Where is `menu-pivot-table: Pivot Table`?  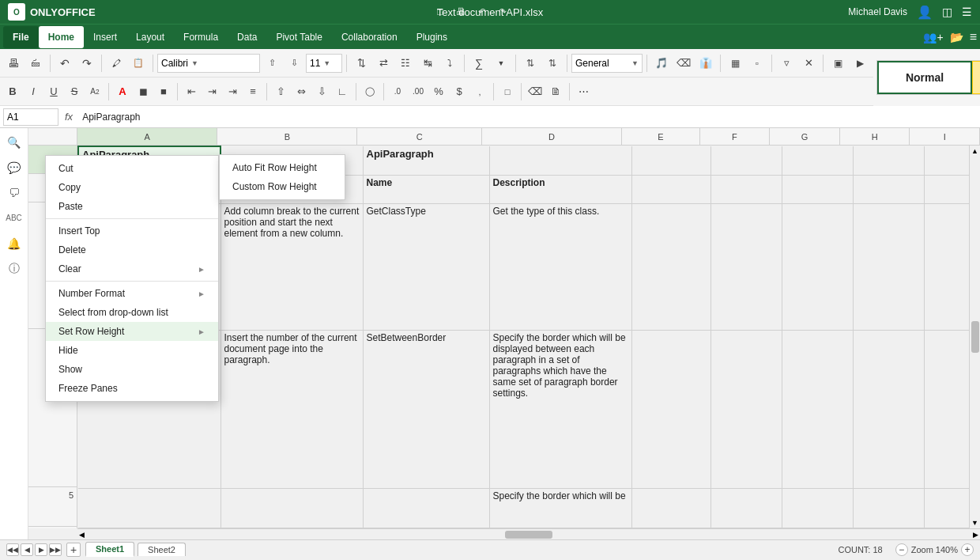
menu-pivot-table: Pivot Table is located at coordinates (299, 37).